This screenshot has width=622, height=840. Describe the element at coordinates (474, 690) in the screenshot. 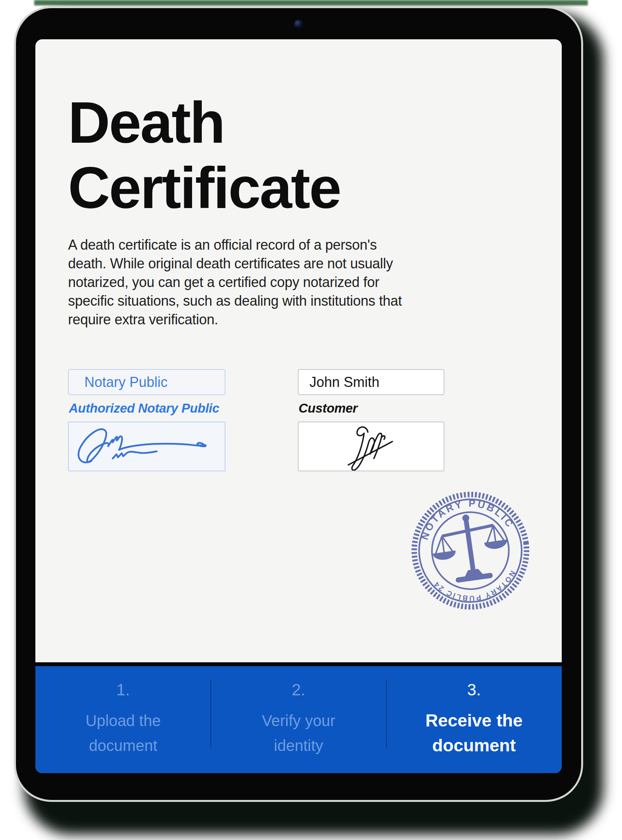

I see `step-number: 3.` at that location.